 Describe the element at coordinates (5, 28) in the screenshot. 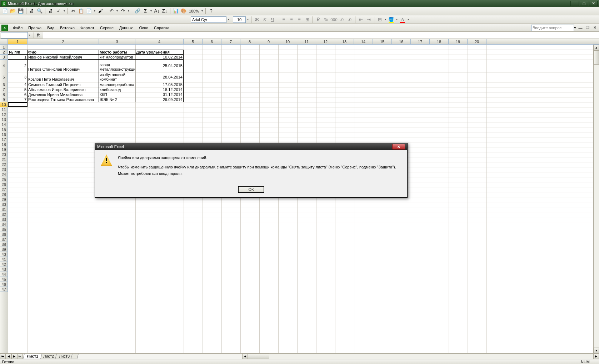

I see `excel-icon: X` at that location.